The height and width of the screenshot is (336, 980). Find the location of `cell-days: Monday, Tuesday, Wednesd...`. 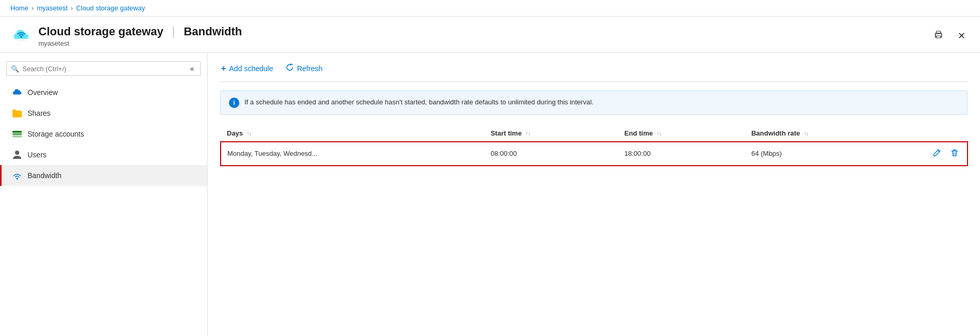

cell-days: Monday, Tuesday, Wednesd... is located at coordinates (352, 154).